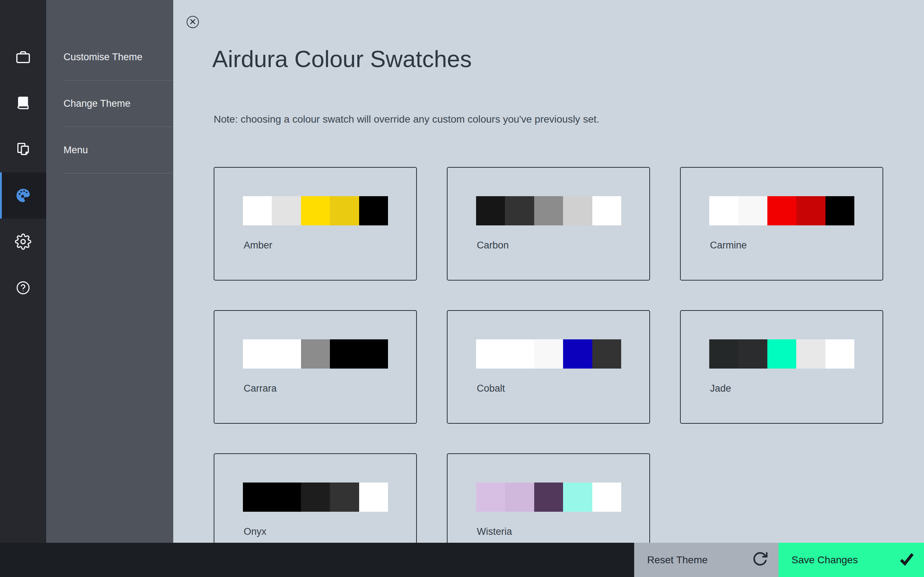 This screenshot has width=924, height=577. I want to click on help-icon, so click(23, 288).